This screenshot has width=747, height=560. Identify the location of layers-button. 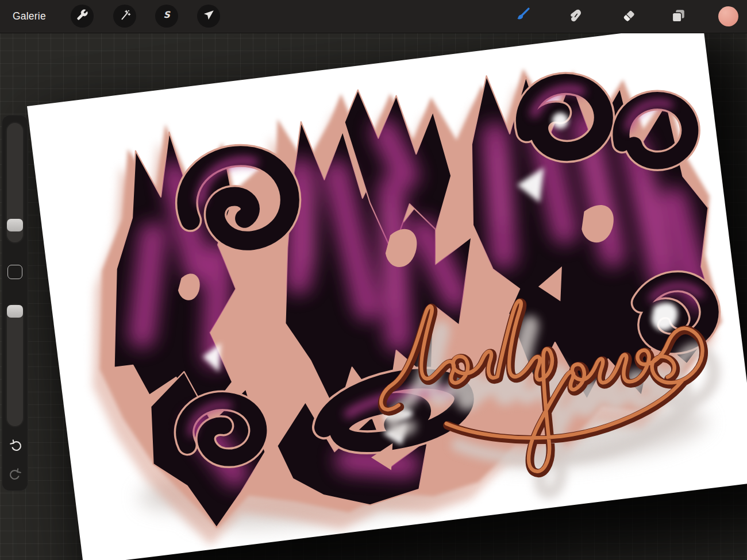
(678, 17).